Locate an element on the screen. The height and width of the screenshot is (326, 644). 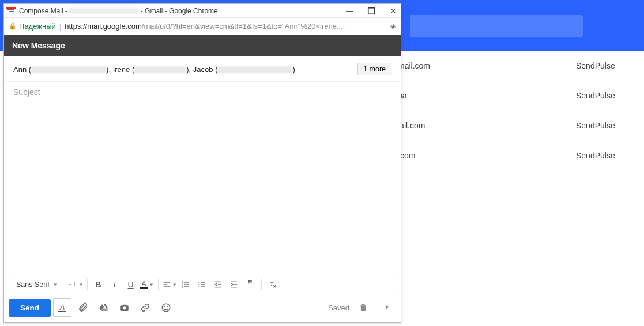
table-row: ua SendPulse is located at coordinates (521, 96).